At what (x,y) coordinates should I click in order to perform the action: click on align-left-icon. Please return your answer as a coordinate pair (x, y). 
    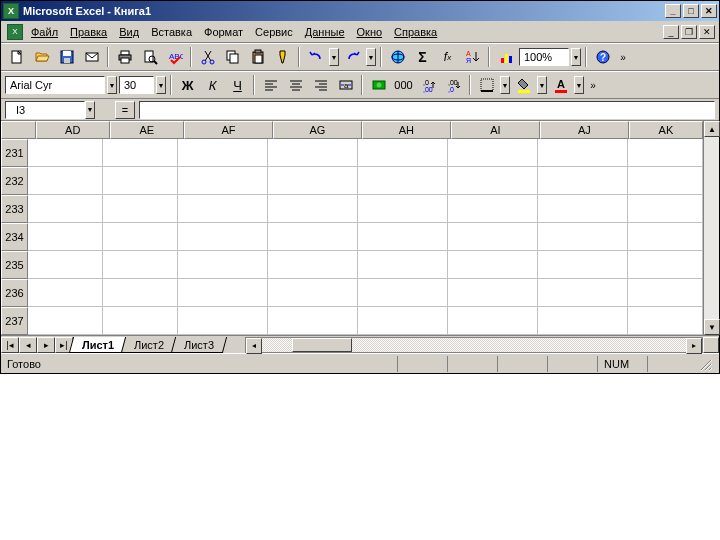
    Looking at the image, I should click on (270, 85).